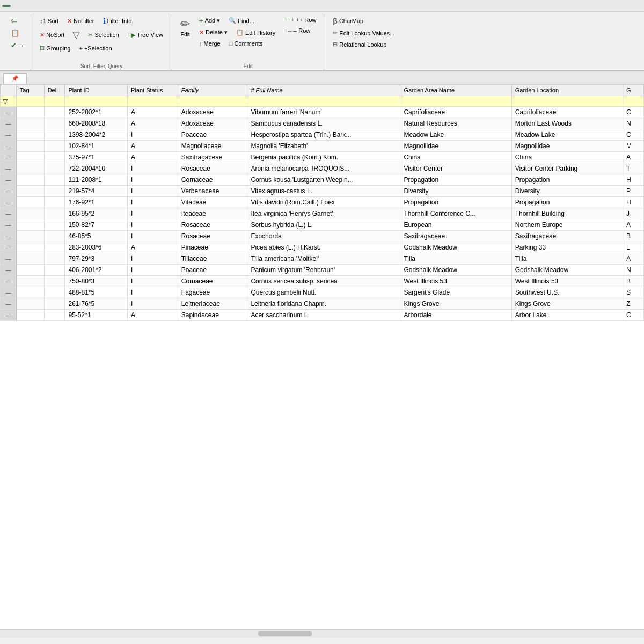 The image size is (644, 644). I want to click on grouping-button: ⊞ Grouping, so click(55, 48).